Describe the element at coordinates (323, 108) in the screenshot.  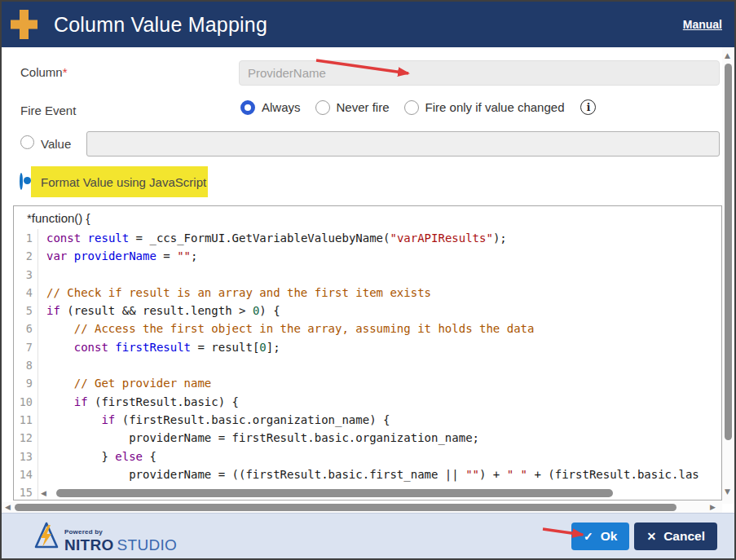
I see `radio-never-fire` at that location.